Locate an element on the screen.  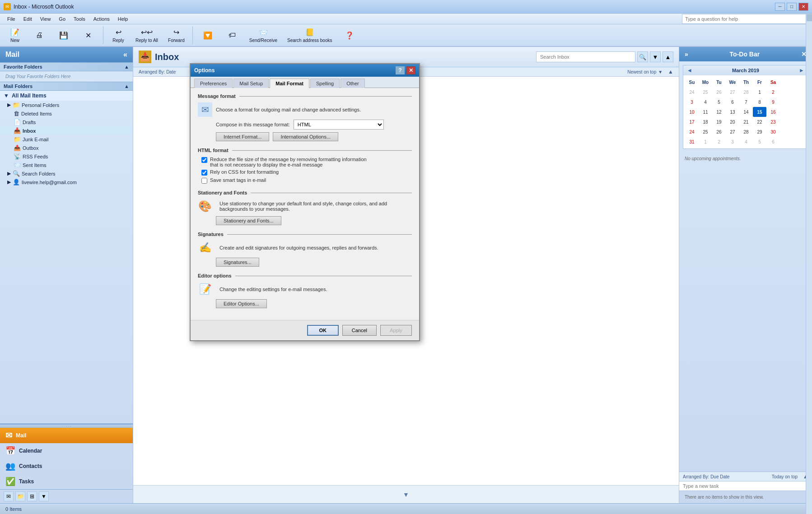
scrollbar-thumb is located at coordinates (809, 18).